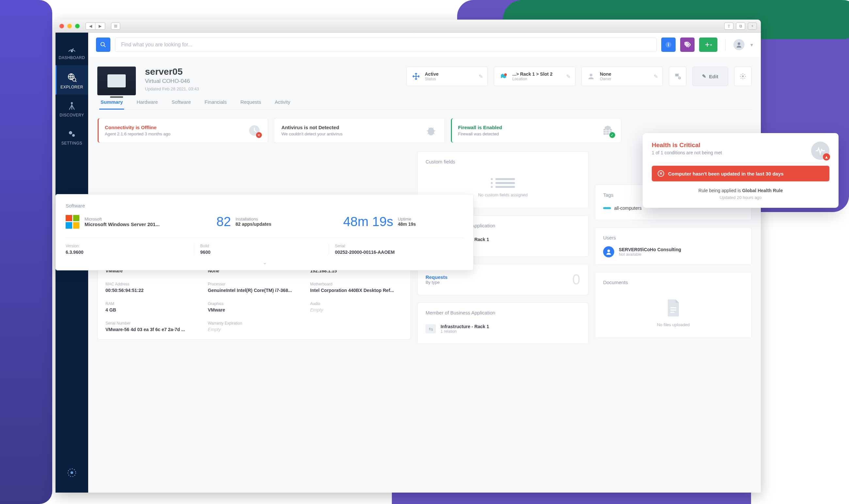 The height and width of the screenshot is (504, 849). Describe the element at coordinates (674, 238) in the screenshot. I see `panel-title: Users` at that location.